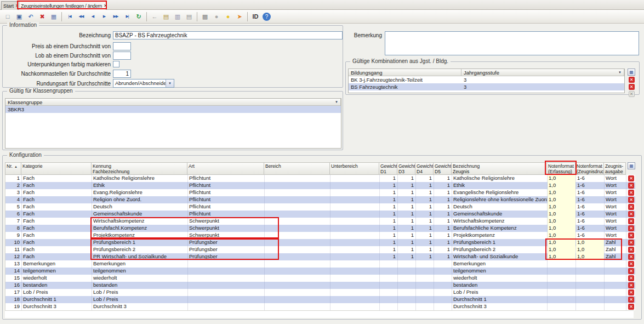  I want to click on comment-icon: ●, so click(216, 16).